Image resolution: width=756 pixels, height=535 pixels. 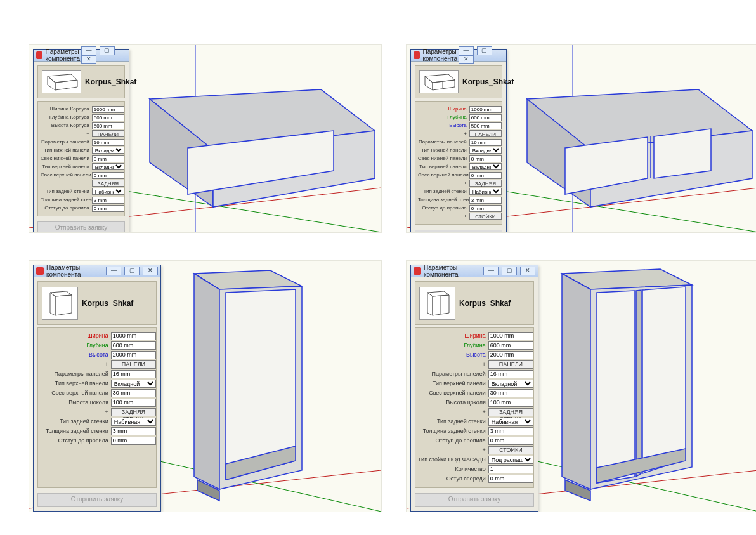 I want to click on label-bottom-type: Тип нижней панели, so click(x=66, y=150).